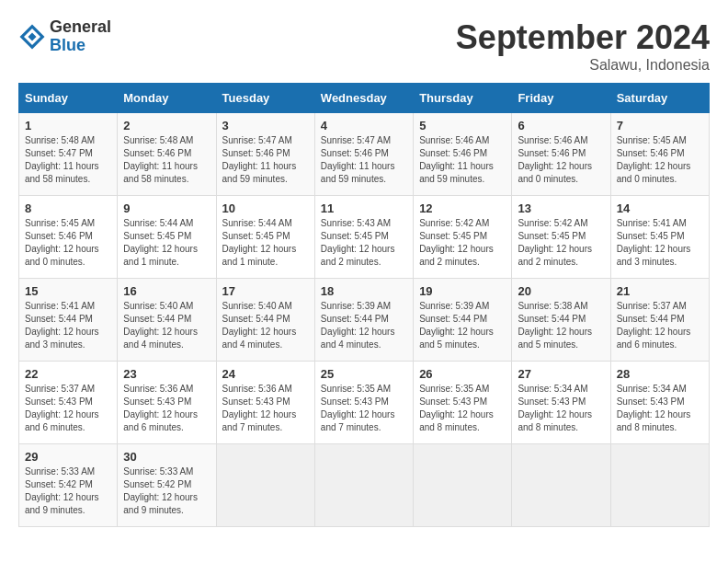 The width and height of the screenshot is (728, 563). Describe the element at coordinates (462, 208) in the screenshot. I see `day-number: 12` at that location.